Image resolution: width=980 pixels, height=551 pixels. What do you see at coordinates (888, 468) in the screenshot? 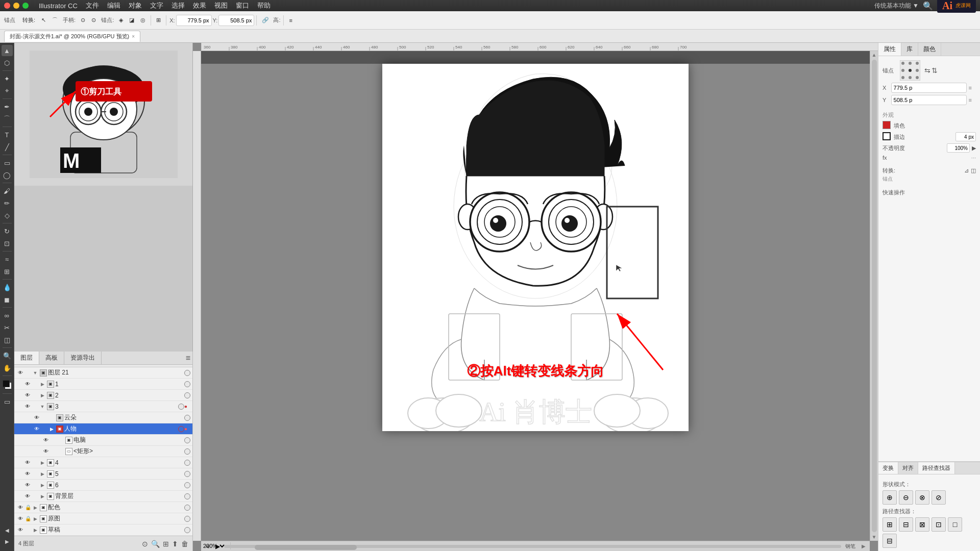
I see `tab-transform: 变换` at bounding box center [888, 468].